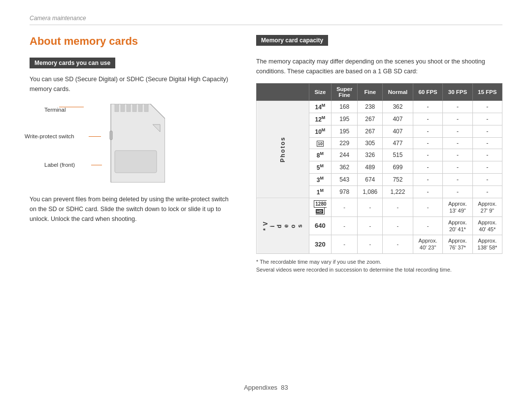  What do you see at coordinates (458, 245) in the screenshot?
I see `table-cell: Approx. 76' 37*` at bounding box center [458, 245].